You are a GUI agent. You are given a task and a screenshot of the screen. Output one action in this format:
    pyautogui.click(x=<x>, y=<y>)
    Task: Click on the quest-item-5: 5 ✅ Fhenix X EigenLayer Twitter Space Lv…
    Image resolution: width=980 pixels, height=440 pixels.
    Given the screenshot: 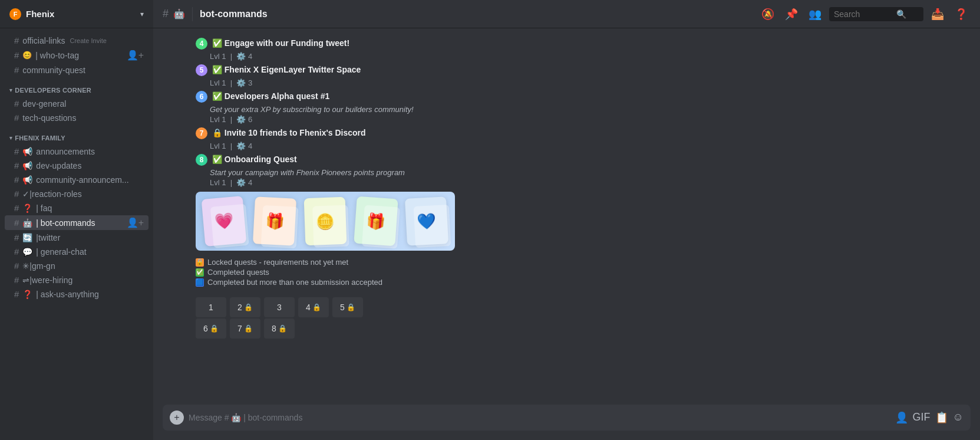 What is the action you would take?
    pyautogui.click(x=567, y=75)
    